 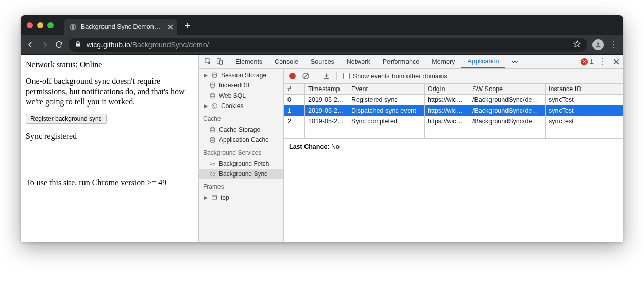 What do you see at coordinates (454, 90) in the screenshot?
I see `table-header-row: # Timestamp Event Origin SW Scope Instan…` at bounding box center [454, 90].